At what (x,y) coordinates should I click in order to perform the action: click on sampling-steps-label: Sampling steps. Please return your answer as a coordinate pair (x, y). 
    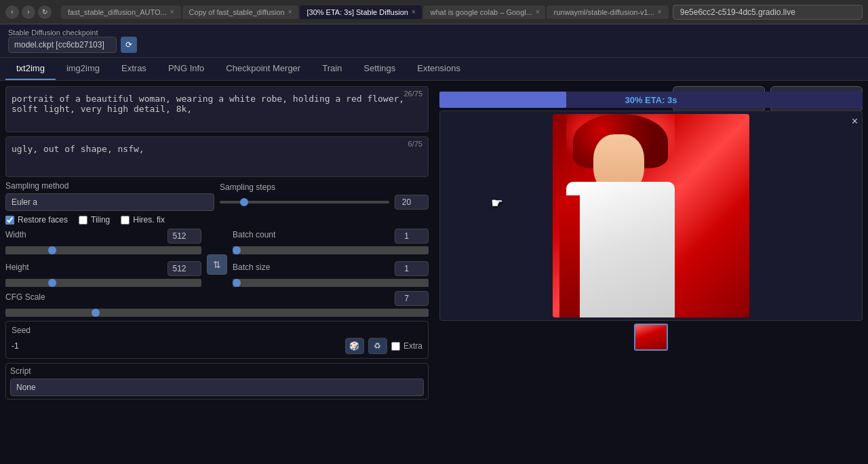
    Looking at the image, I should click on (324, 187).